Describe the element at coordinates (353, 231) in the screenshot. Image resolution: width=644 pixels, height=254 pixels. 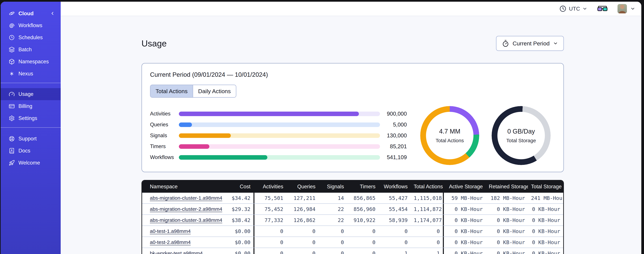
I see `table-row: a0-test-1.a98mm4$0.000000000 KB-Hour0 KB…` at that location.